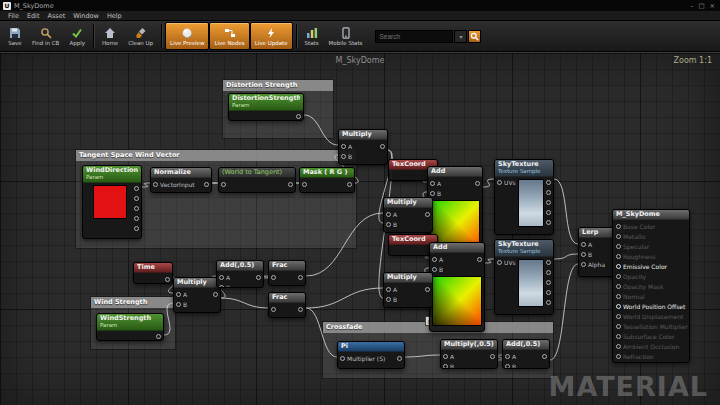 This screenshot has height=405, width=720. Describe the element at coordinates (651, 296) in the screenshot. I see `output-pin-normal: Normal` at that location.